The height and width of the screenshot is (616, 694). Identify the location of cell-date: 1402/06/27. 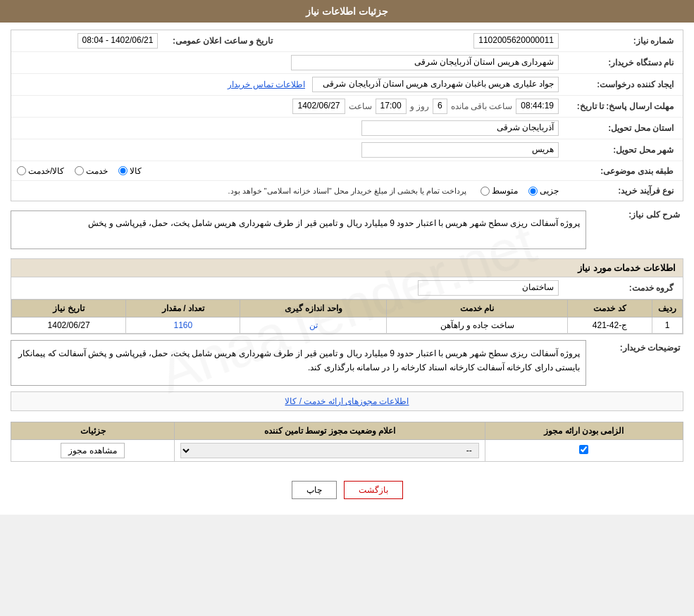
(69, 325).